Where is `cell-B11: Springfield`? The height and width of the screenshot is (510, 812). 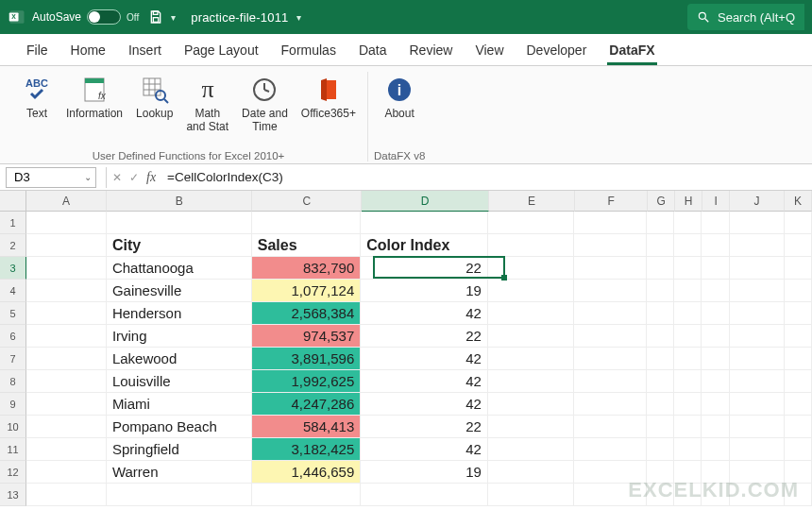
cell-B11: Springfield is located at coordinates (179, 450).